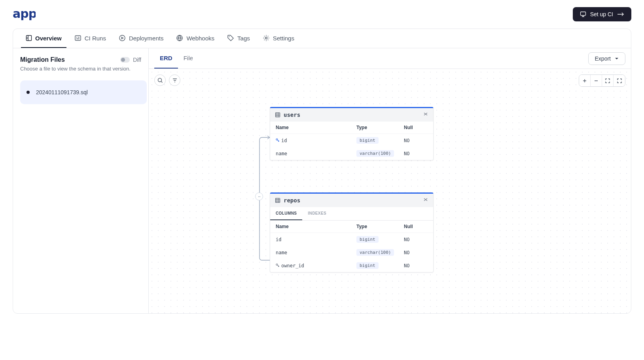 The image size is (644, 360). What do you see at coordinates (43, 60) in the screenshot?
I see `sidebar-title: Migration Files` at bounding box center [43, 60].